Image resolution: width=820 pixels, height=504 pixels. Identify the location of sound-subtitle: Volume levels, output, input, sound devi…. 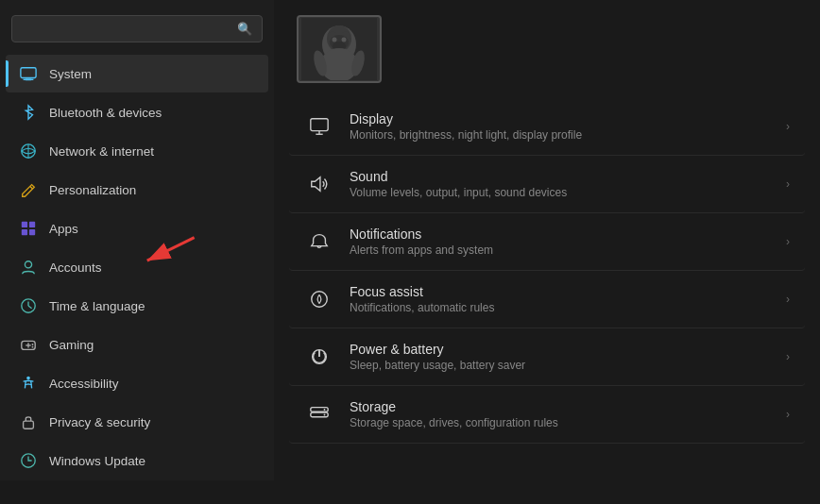
(458, 193).